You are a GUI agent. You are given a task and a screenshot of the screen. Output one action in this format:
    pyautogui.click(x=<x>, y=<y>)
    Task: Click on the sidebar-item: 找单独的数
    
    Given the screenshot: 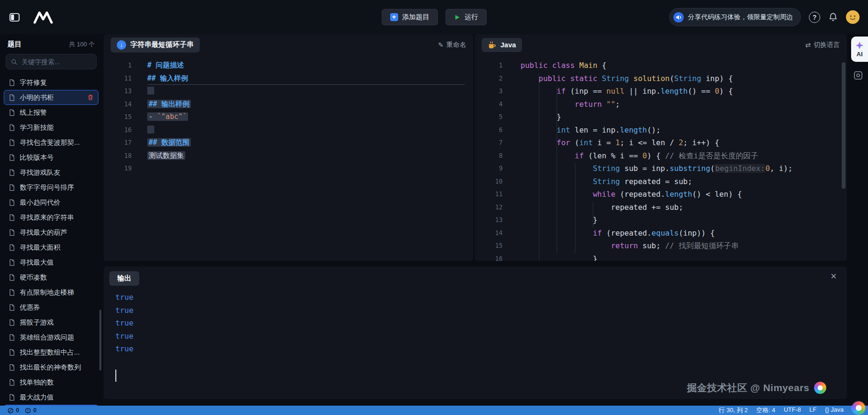 What is the action you would take?
    pyautogui.click(x=51, y=382)
    